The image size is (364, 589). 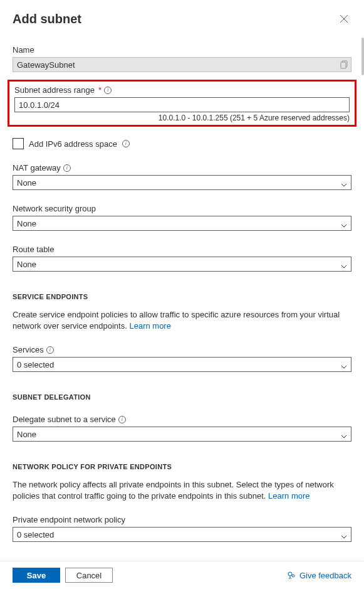 What do you see at coordinates (182, 105) in the screenshot?
I see `address-range-input` at bounding box center [182, 105].